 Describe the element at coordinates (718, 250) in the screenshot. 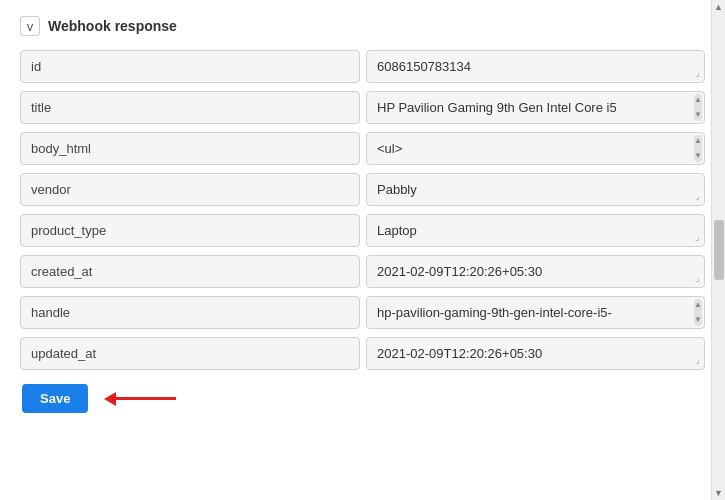

I see `main-scrollbar: ▲ ▼` at that location.